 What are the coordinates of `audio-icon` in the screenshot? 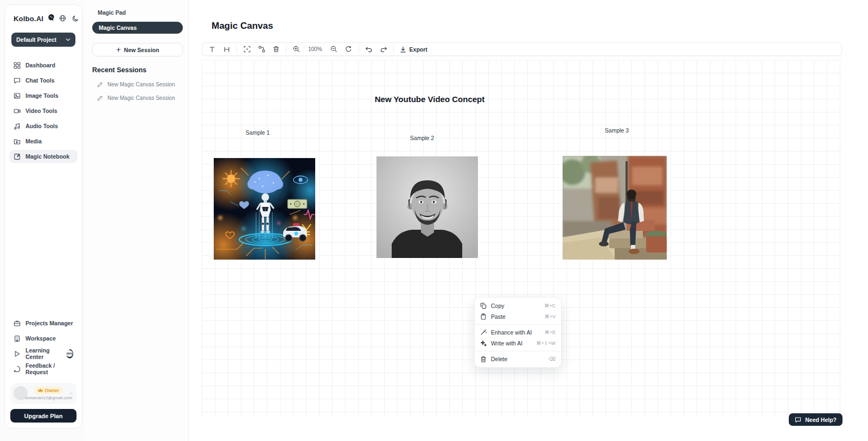 It's located at (17, 126).